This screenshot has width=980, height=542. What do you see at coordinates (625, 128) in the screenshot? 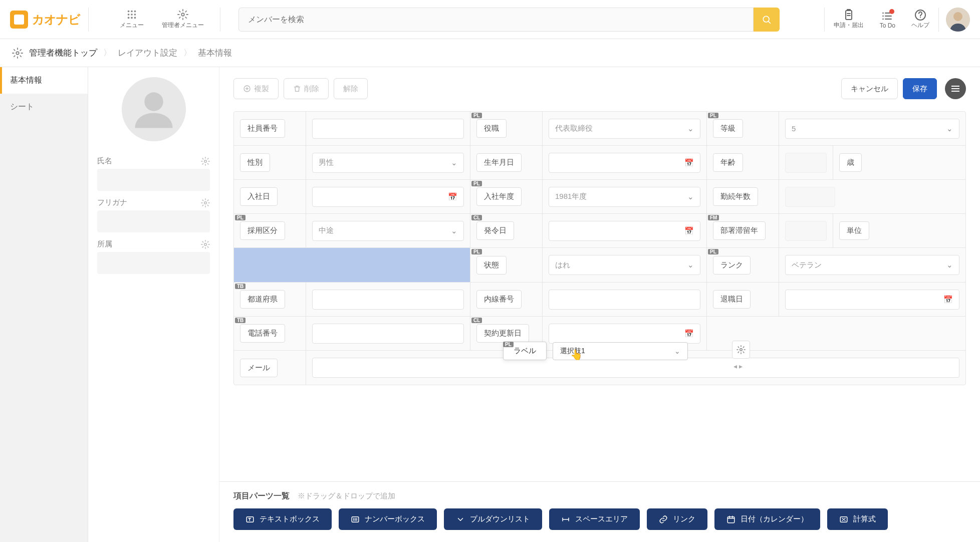
I see `cell-position-input: 代表取締役⌄` at bounding box center [625, 128].